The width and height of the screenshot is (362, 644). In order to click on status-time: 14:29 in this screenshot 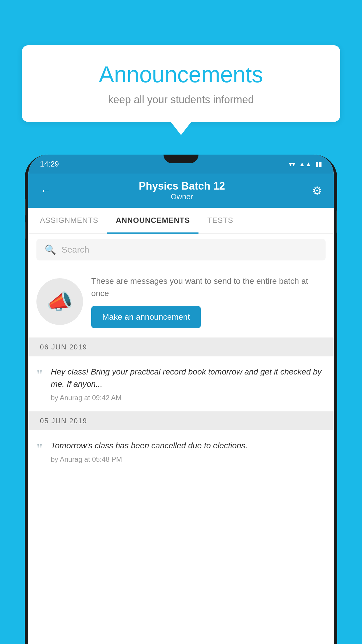, I will do `click(50, 164)`.